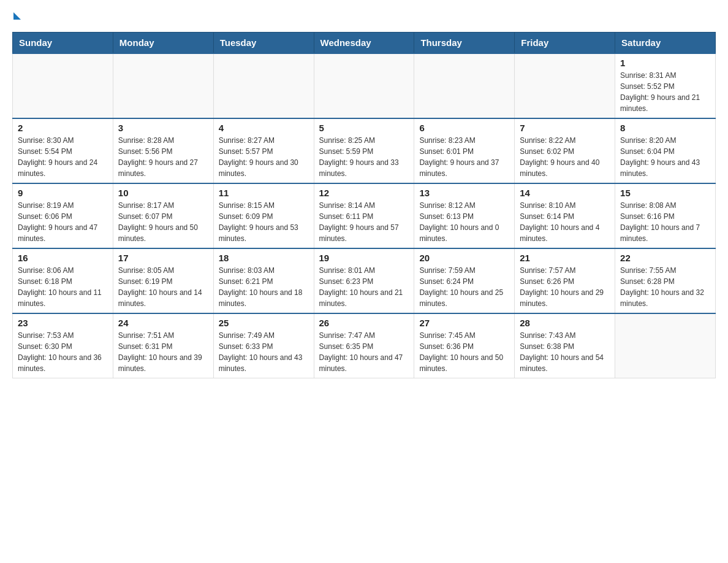 Image resolution: width=728 pixels, height=563 pixels. Describe the element at coordinates (163, 193) in the screenshot. I see `day-number: 10` at that location.